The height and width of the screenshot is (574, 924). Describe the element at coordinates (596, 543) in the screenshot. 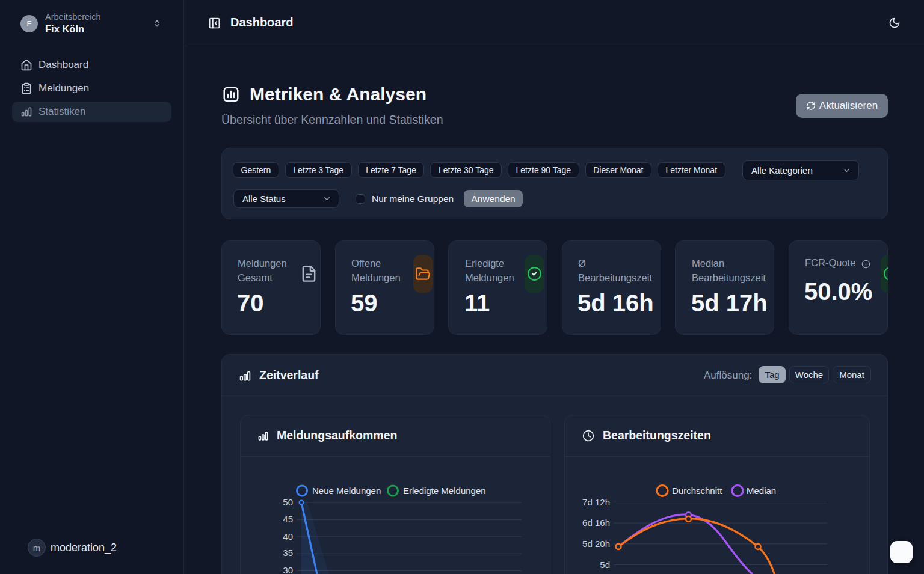

I see `svg-text: 5d 20h` at that location.